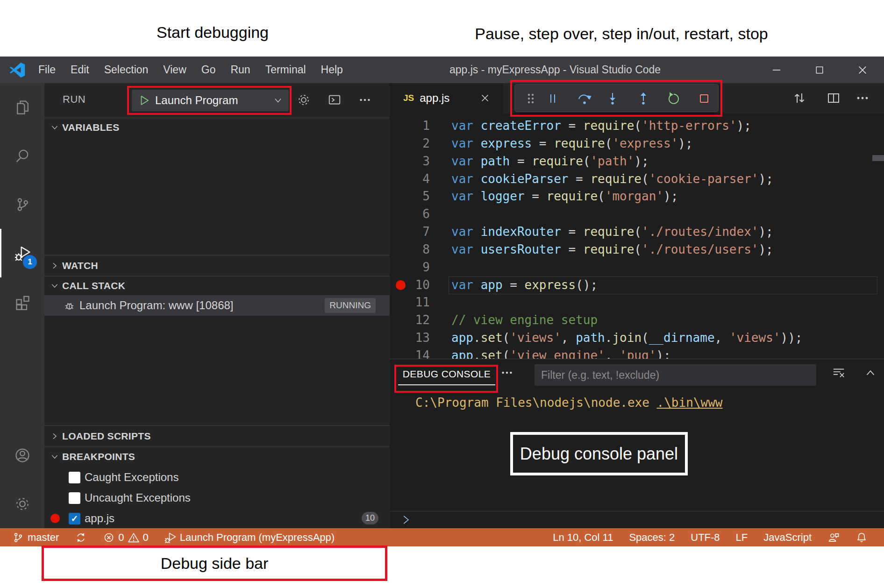  I want to click on bug-icon, so click(69, 305).